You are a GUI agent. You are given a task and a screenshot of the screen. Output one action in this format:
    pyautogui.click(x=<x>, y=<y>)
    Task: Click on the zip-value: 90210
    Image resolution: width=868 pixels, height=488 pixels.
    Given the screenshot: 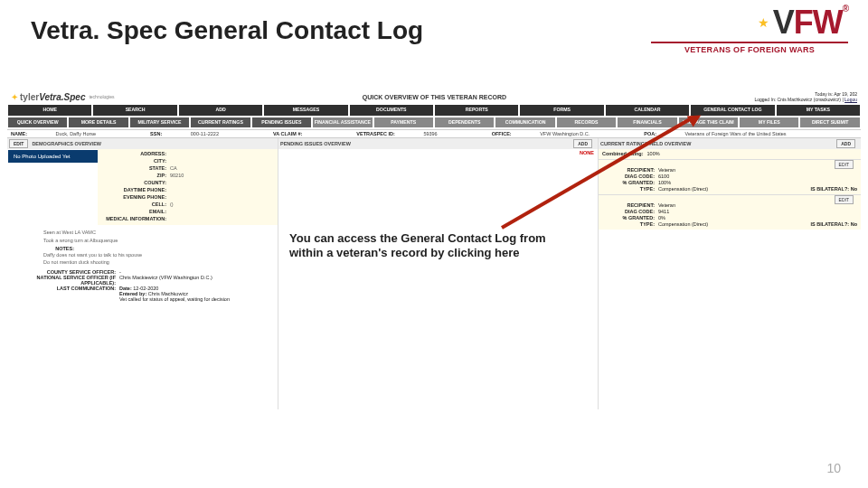 What is the action you would take?
    pyautogui.click(x=222, y=175)
    